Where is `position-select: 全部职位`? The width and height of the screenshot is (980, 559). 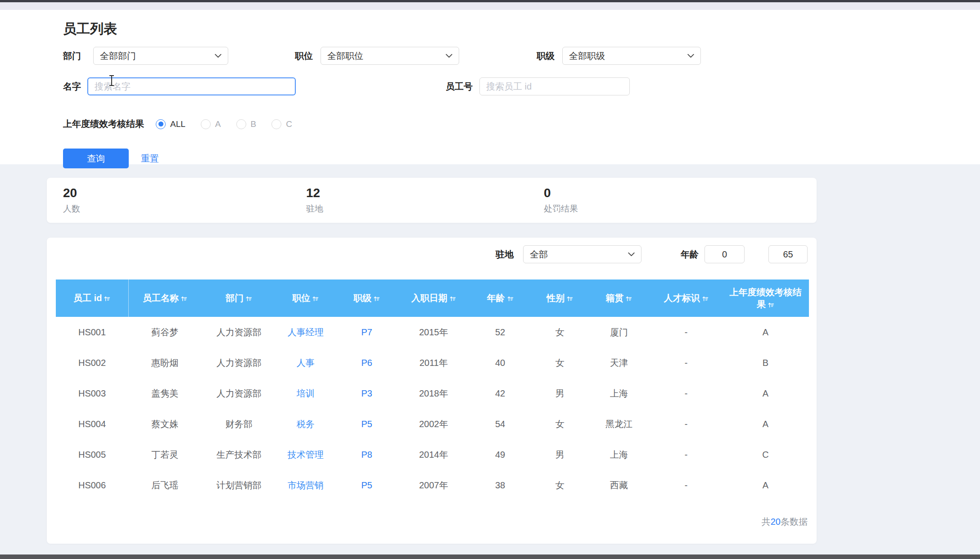 position-select: 全部职位 is located at coordinates (390, 56).